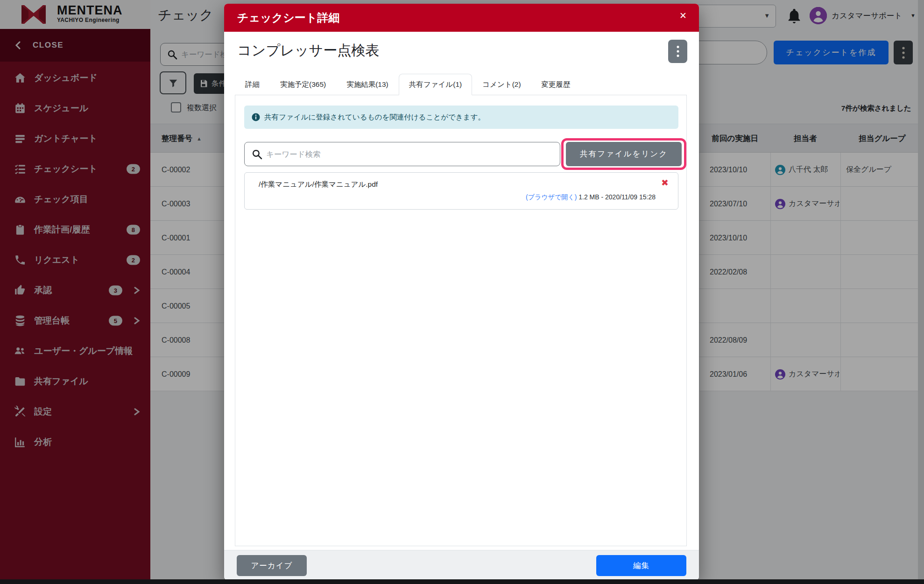 This screenshot has height=584, width=924. I want to click on file-meta: (ブラウザで開く) 1.2 MB - 2020/11/09 15:28, so click(591, 197).